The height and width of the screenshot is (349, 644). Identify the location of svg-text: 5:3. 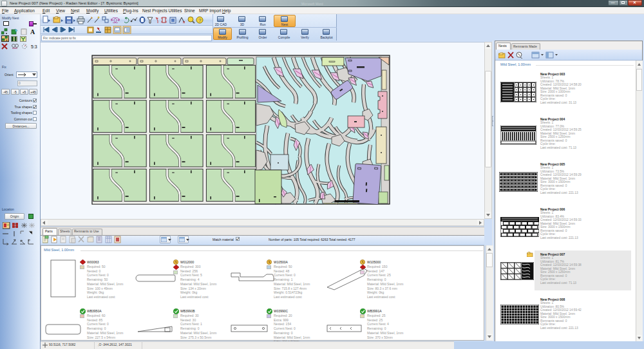
(34, 46).